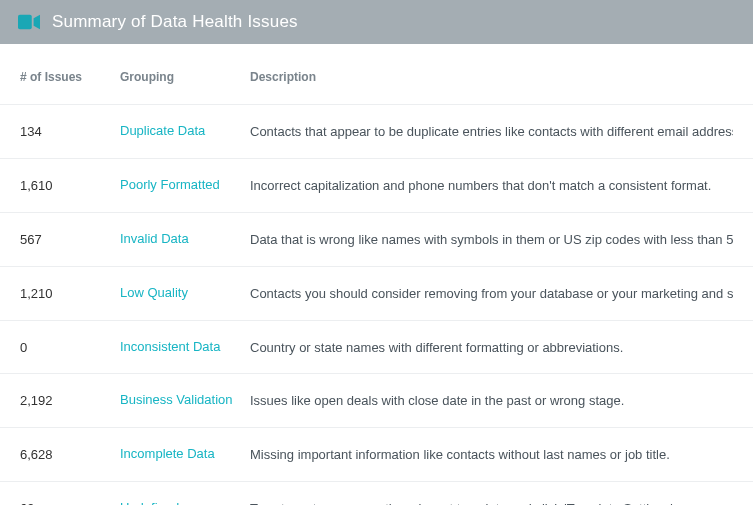 This screenshot has height=505, width=753. Describe the element at coordinates (185, 186) in the screenshot. I see `grouping-link: Poorly Formatted` at that location.